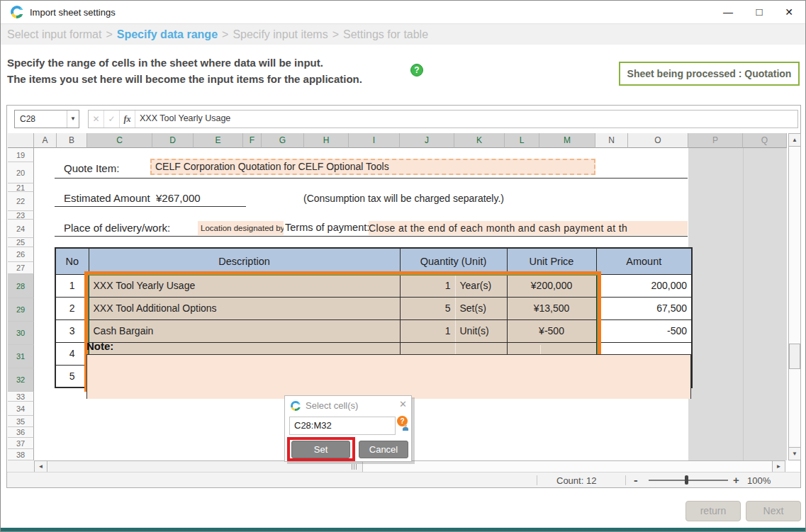  Describe the element at coordinates (112, 119) in the screenshot. I see `formula-confirm-icon: ✓` at that location.